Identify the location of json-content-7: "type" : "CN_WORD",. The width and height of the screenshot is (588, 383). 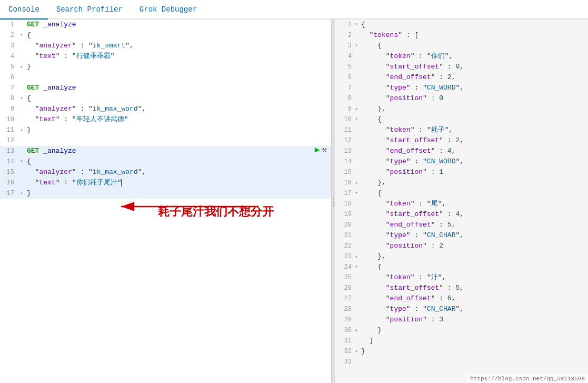
(475, 88).